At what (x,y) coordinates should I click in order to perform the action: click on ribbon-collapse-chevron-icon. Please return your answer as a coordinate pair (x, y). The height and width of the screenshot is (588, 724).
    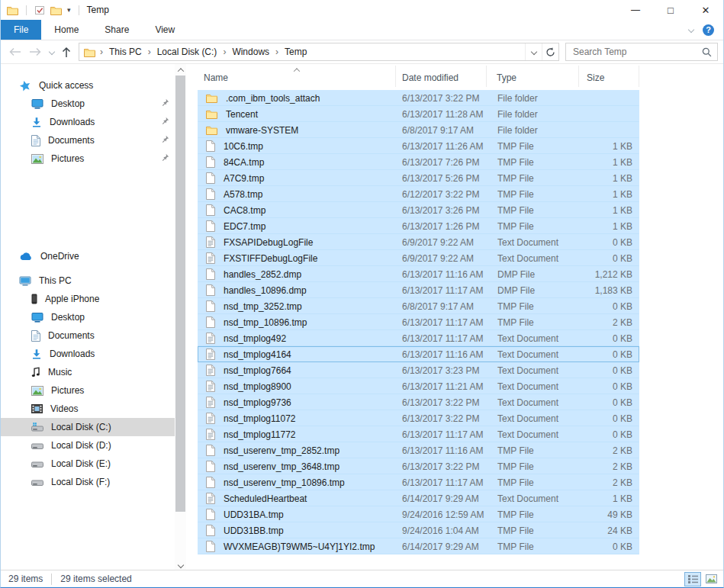
    Looking at the image, I should click on (691, 30).